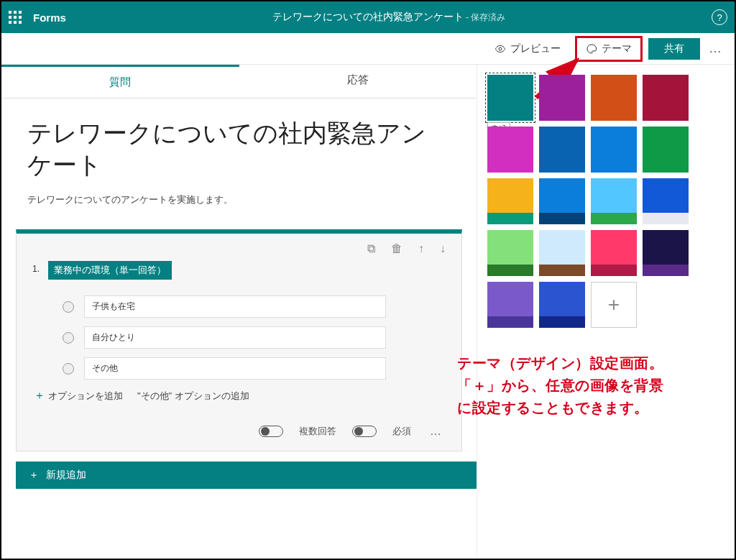 This screenshot has width=736, height=560. What do you see at coordinates (674, 49) in the screenshot?
I see `share-button: 共有` at bounding box center [674, 49].